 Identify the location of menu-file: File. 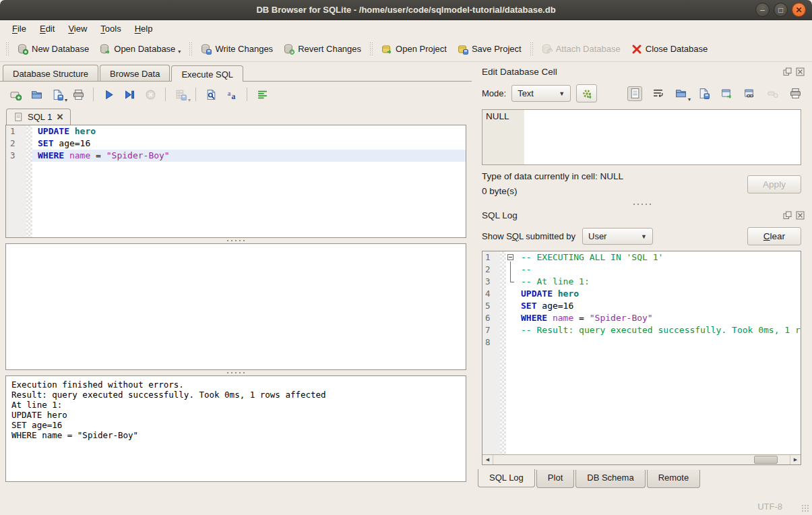
(19, 28).